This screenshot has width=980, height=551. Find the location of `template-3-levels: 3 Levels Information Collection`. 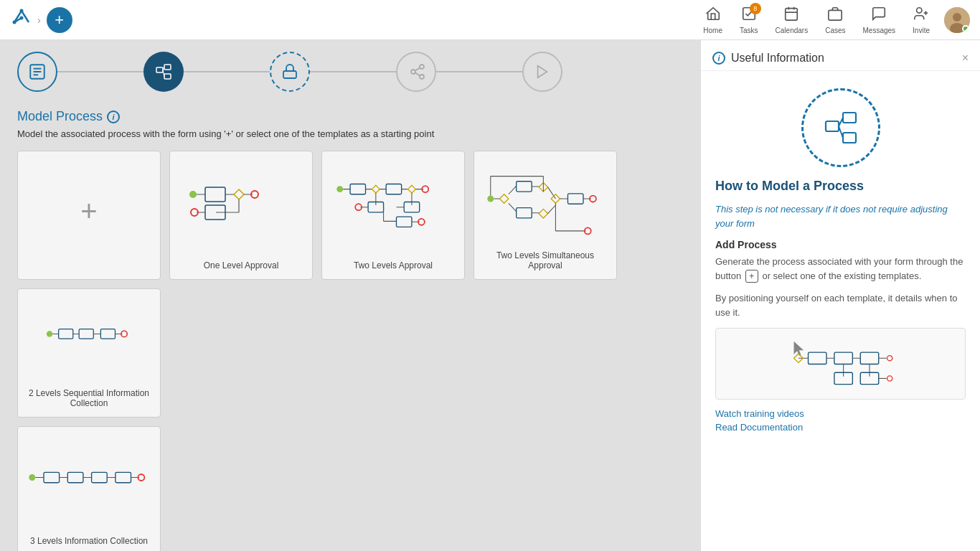

template-3-levels: 3 Levels Information Collection is located at coordinates (89, 489).